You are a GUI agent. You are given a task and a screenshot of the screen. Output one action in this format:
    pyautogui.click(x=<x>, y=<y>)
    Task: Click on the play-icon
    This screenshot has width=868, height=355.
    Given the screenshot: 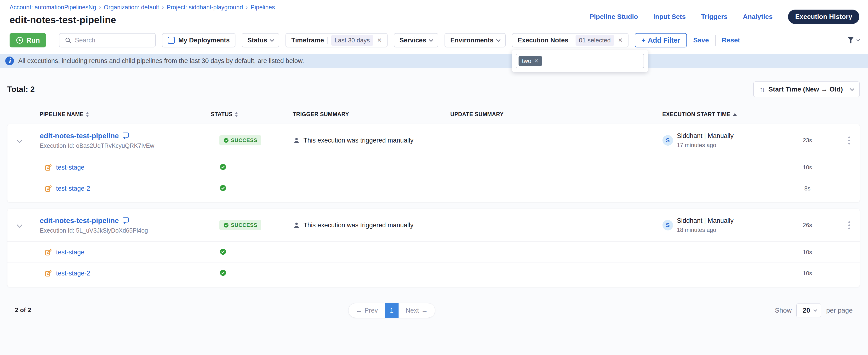 What is the action you would take?
    pyautogui.click(x=20, y=40)
    